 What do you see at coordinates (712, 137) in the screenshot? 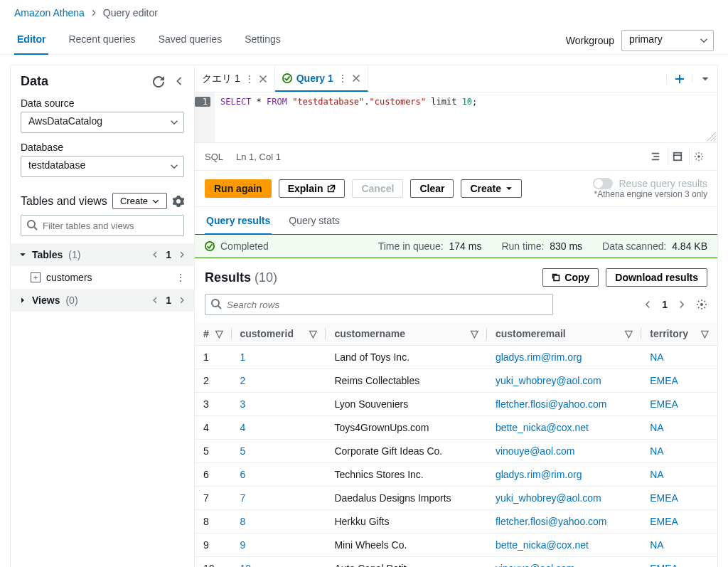
I see `resize-handle-icon` at bounding box center [712, 137].